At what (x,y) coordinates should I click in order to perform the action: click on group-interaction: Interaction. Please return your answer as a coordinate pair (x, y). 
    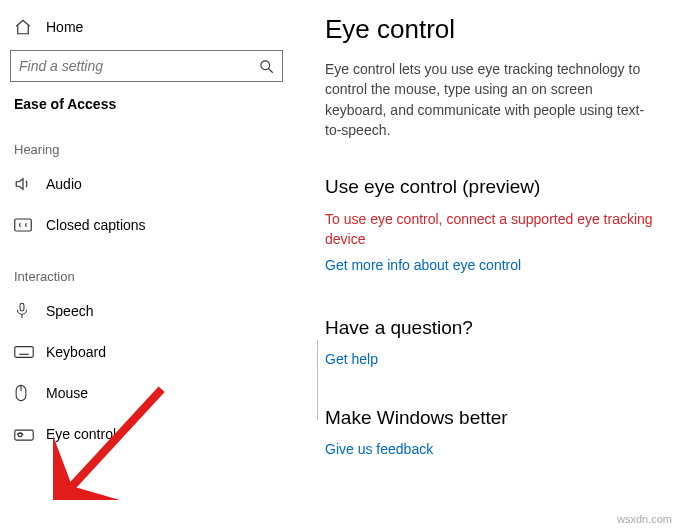
    Looking at the image, I should click on (146, 268).